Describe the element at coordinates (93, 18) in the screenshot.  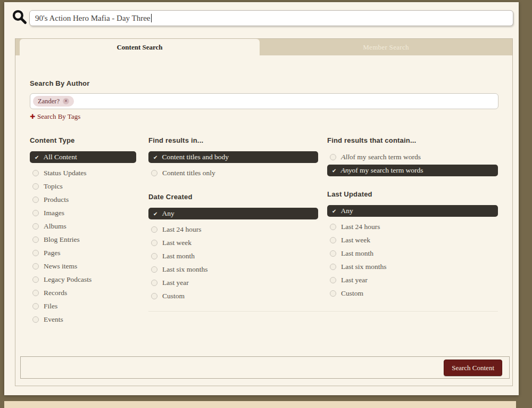
I see `search-input-value: 90's Action Hero Mafia - Day Three` at that location.